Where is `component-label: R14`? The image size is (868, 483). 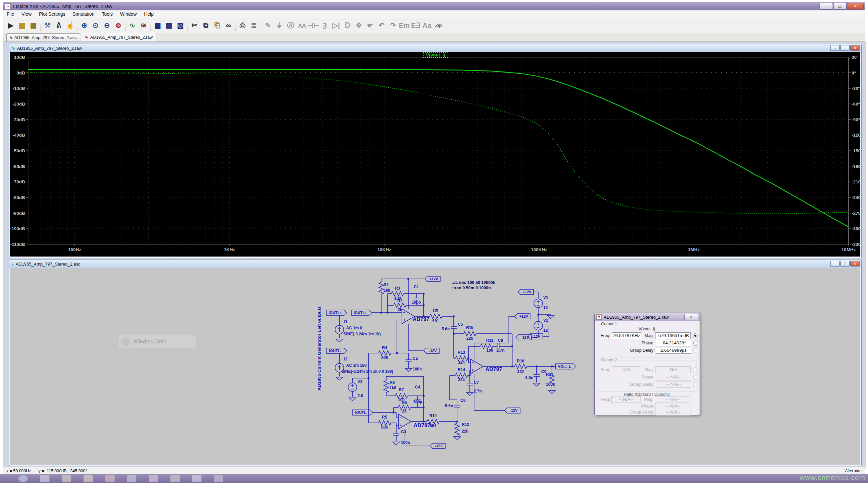
component-label: R14 is located at coordinates (461, 370).